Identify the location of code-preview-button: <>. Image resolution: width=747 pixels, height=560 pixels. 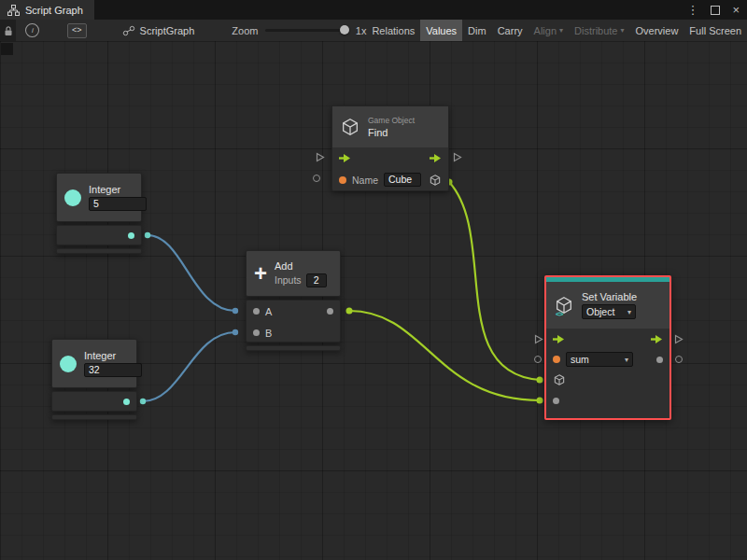
(77, 31).